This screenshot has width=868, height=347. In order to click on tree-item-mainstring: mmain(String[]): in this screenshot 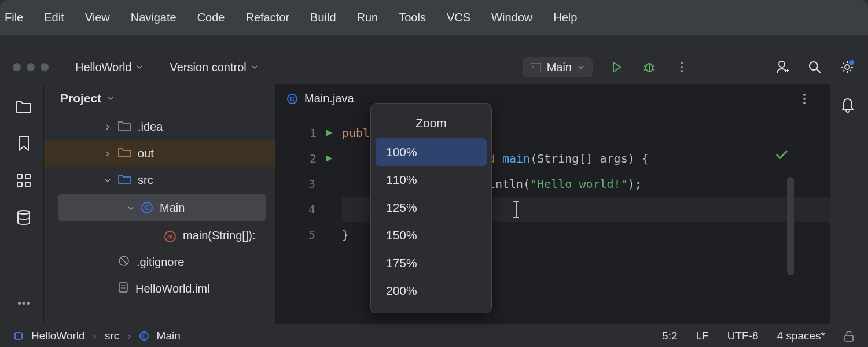, I will do `click(160, 235)`.